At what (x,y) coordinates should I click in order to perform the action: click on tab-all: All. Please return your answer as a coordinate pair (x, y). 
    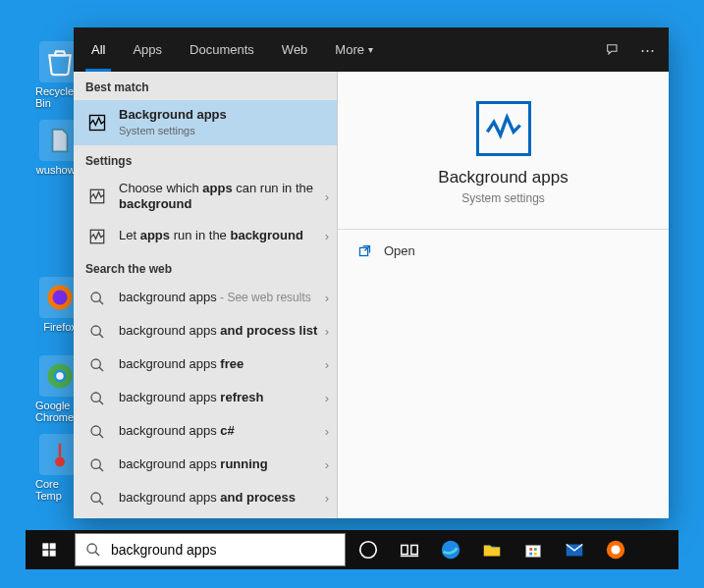
    Looking at the image, I should click on (98, 49).